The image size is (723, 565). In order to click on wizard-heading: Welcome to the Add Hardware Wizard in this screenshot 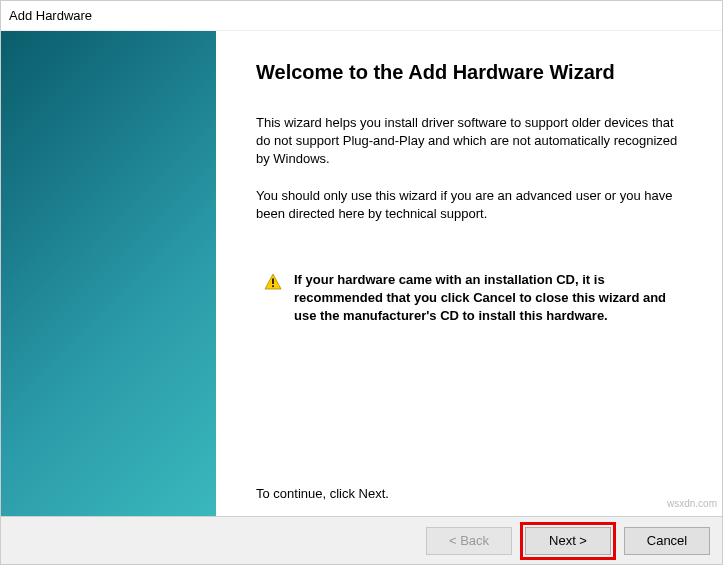, I will do `click(469, 72)`.